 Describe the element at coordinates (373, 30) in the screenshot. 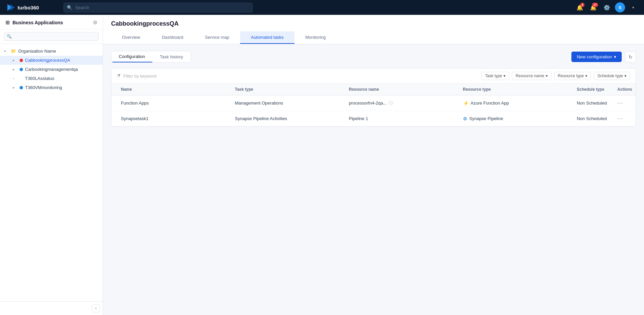

I see `page-header: CabbookingprocessQA Overview Dashboard S…` at that location.